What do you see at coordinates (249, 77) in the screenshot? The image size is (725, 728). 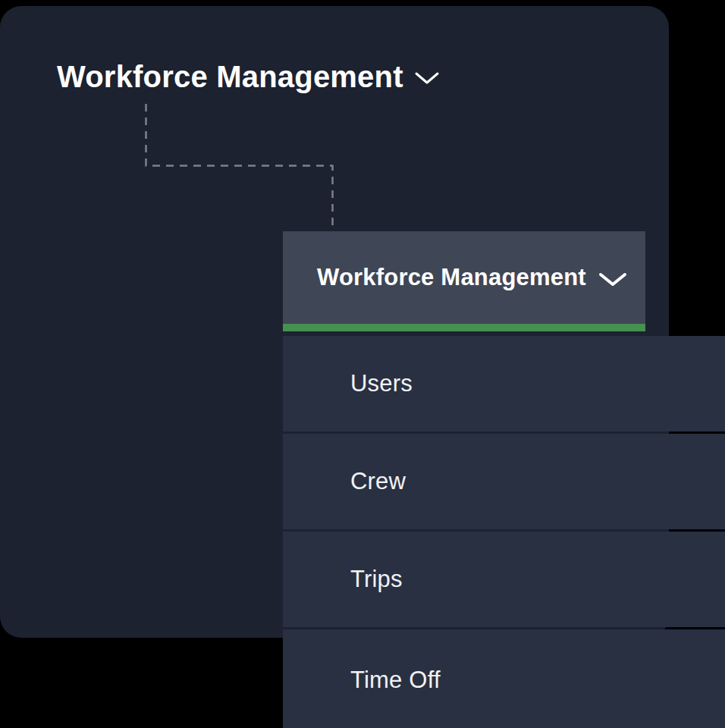 I see `workforce-management-trigger: Workforce Management` at bounding box center [249, 77].